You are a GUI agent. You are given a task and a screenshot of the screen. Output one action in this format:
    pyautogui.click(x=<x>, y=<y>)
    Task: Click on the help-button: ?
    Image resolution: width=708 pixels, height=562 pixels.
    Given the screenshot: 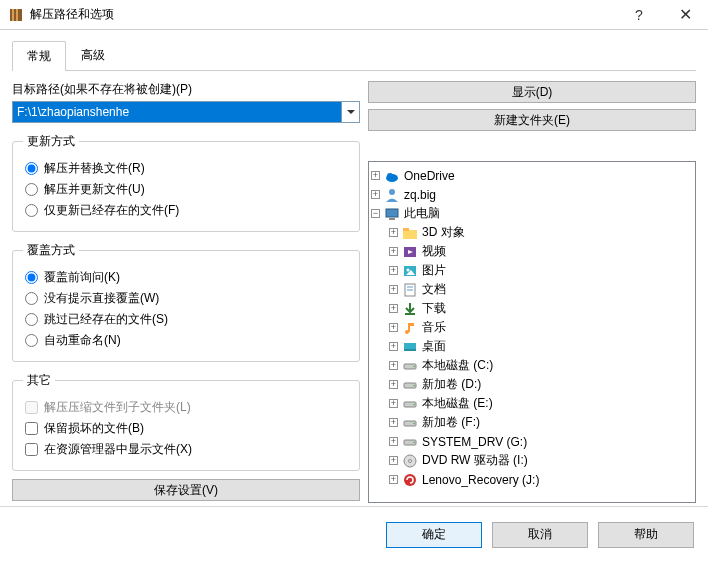 What is the action you would take?
    pyautogui.click(x=639, y=14)
    